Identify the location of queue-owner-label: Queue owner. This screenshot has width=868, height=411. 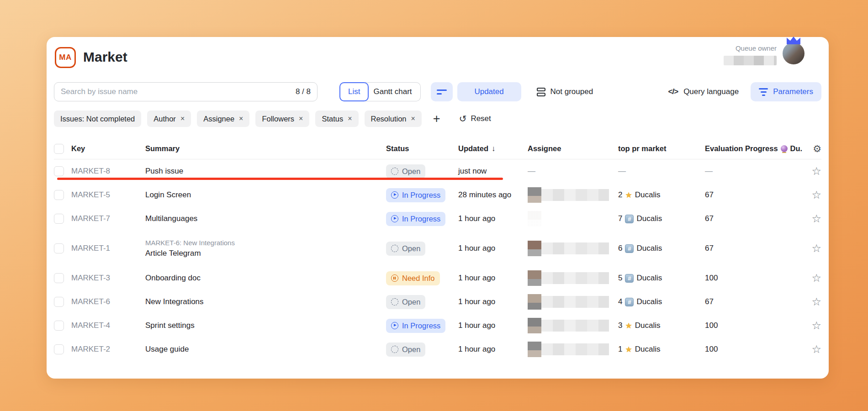
(756, 48).